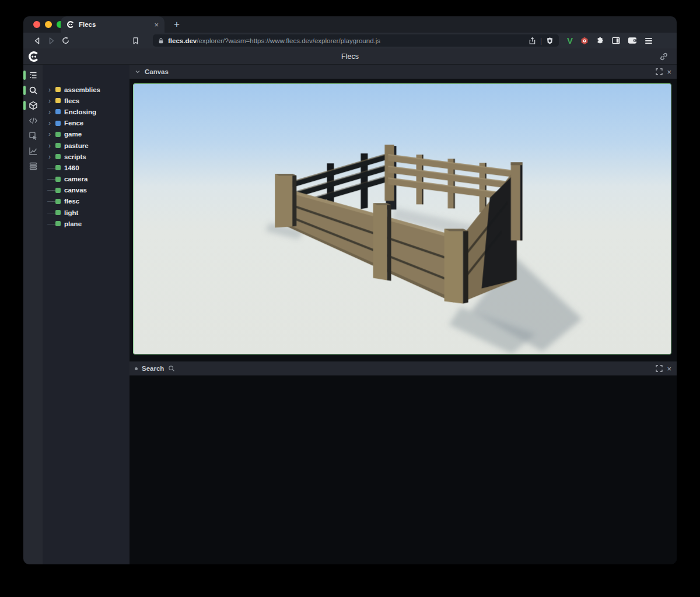  Describe the element at coordinates (136, 368) in the screenshot. I see `collapsed-indicator-icon` at that location.